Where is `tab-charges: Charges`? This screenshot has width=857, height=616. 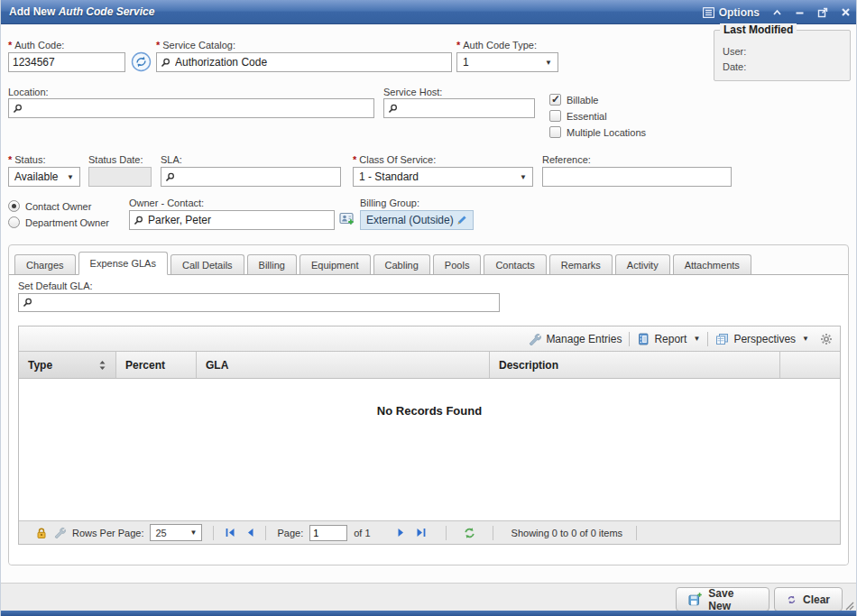 tab-charges: Charges is located at coordinates (45, 264).